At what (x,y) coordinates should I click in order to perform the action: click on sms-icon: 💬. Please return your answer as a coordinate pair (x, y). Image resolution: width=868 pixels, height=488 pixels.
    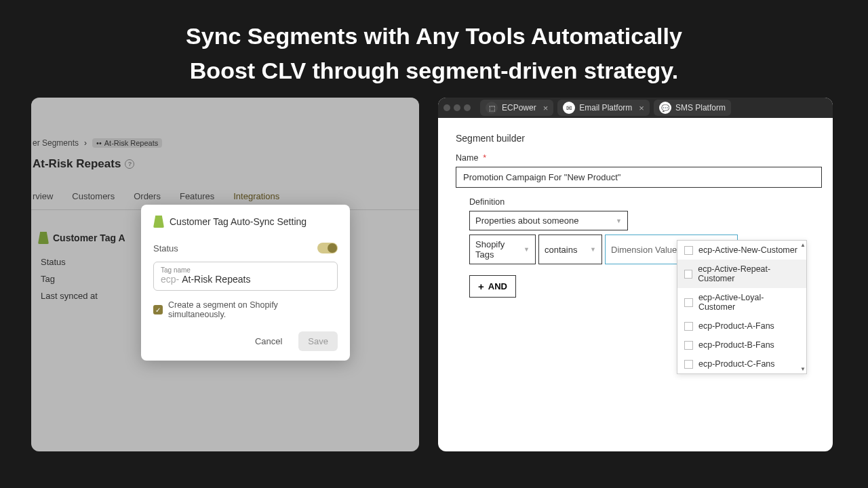
    Looking at the image, I should click on (665, 108).